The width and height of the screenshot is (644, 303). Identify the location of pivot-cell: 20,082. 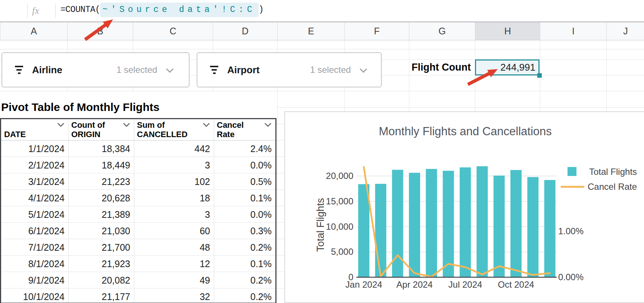
(101, 280).